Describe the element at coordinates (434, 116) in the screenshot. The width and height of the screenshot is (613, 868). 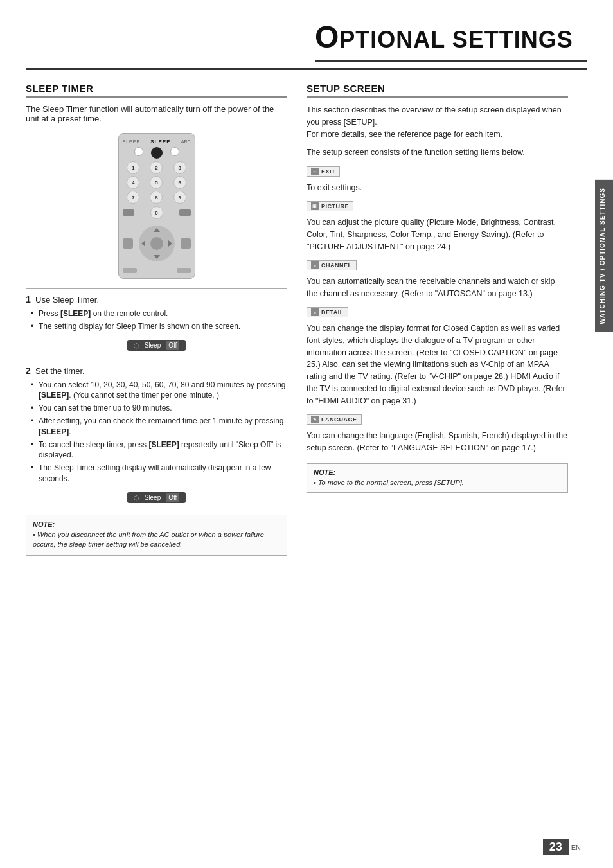
I see `setup-intro-text1: This section describes the overview of t…` at that location.